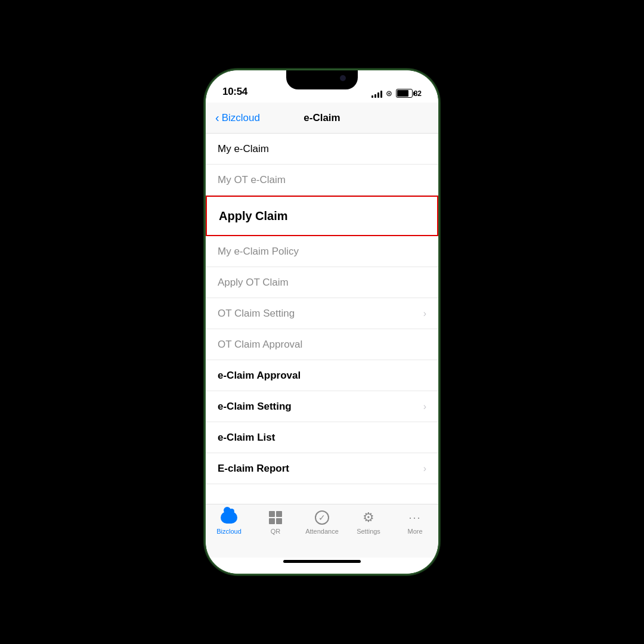 The height and width of the screenshot is (644, 644). What do you see at coordinates (252, 180) in the screenshot?
I see `menu-item-label: My OT e-Claim` at bounding box center [252, 180].